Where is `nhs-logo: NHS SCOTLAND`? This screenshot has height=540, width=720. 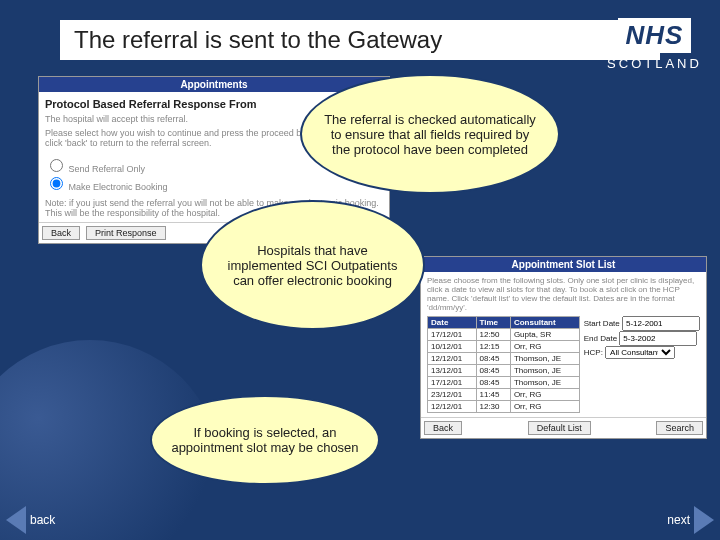 nhs-logo: NHS SCOTLAND is located at coordinates (654, 44).